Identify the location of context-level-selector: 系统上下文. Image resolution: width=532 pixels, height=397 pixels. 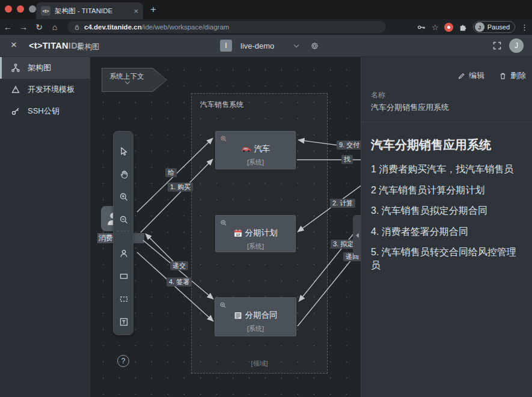
(135, 80).